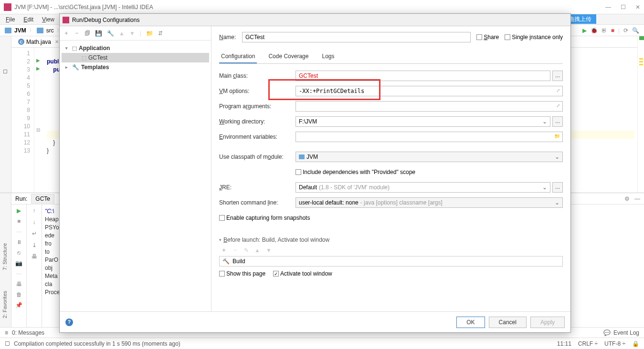 The height and width of the screenshot is (349, 644). What do you see at coordinates (136, 58) in the screenshot?
I see `tree-gctest: ⬚ GCTest` at bounding box center [136, 58].